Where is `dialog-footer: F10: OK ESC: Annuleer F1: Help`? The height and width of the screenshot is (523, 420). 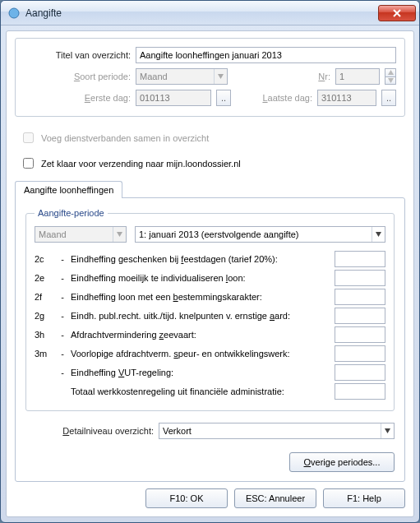
dialog-footer: F10: OK ESC: Annuleer F1: Help is located at coordinates (210, 495).